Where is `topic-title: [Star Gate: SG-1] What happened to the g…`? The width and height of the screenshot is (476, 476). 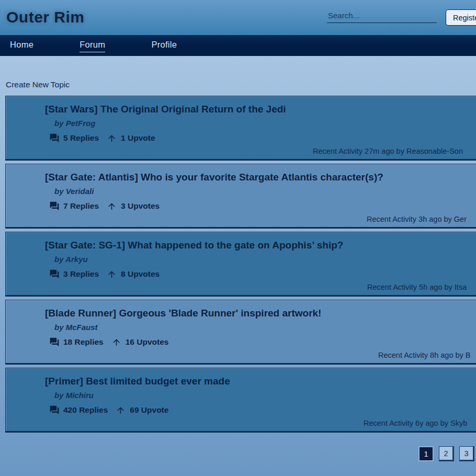
topic-title: [Star Gate: SG-1] What happened to the g… is located at coordinates (194, 245).